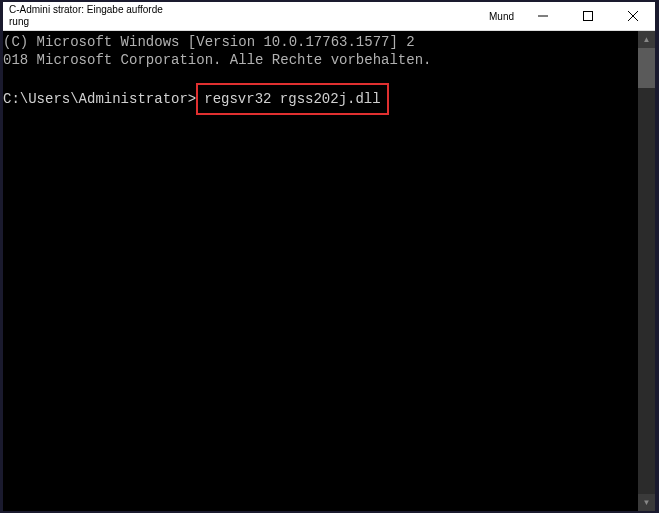  What do you see at coordinates (646, 502) in the screenshot?
I see `scroll-down-button: ▼` at bounding box center [646, 502].